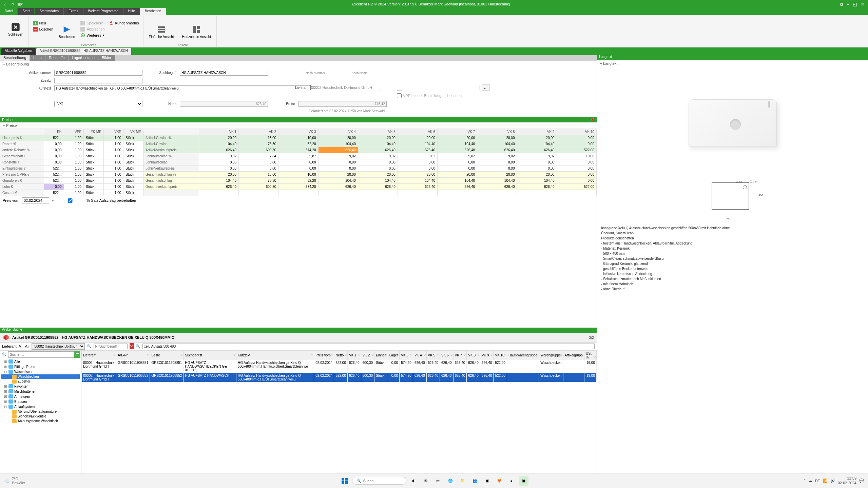 Image resolution: width=868 pixels, height=488 pixels. Describe the element at coordinates (49, 12) in the screenshot. I see `menu-stammdaten: Stammdaten` at that location.